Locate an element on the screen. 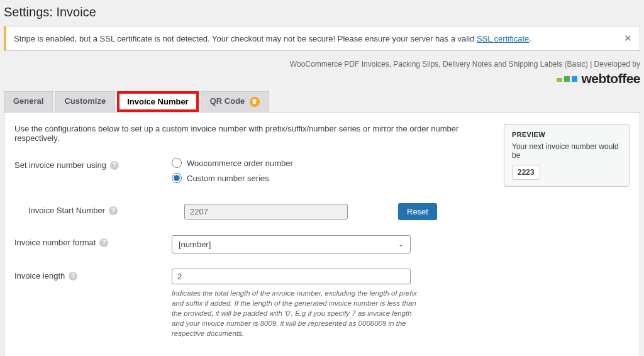 This screenshot has height=356, width=644. length-help-text: Indicates the total length of the invoic… is located at coordinates (297, 313).